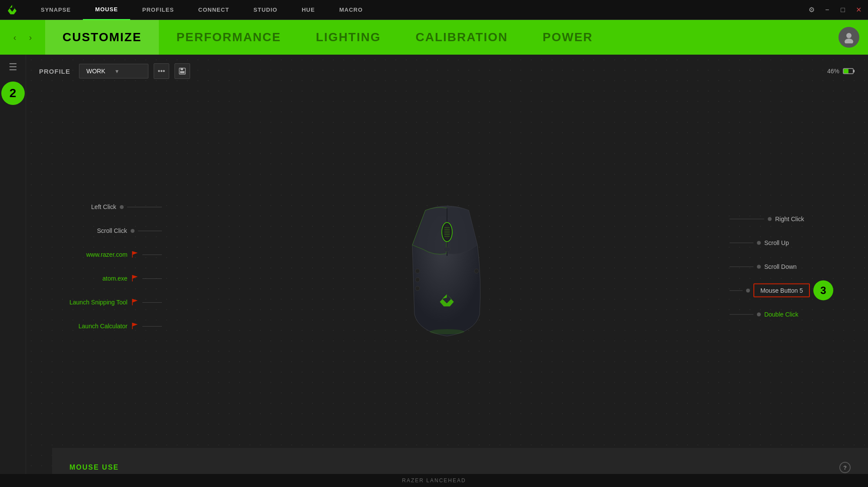 This screenshot has width=868, height=487. I want to click on hamburger-menu-icon: ☰, so click(13, 67).